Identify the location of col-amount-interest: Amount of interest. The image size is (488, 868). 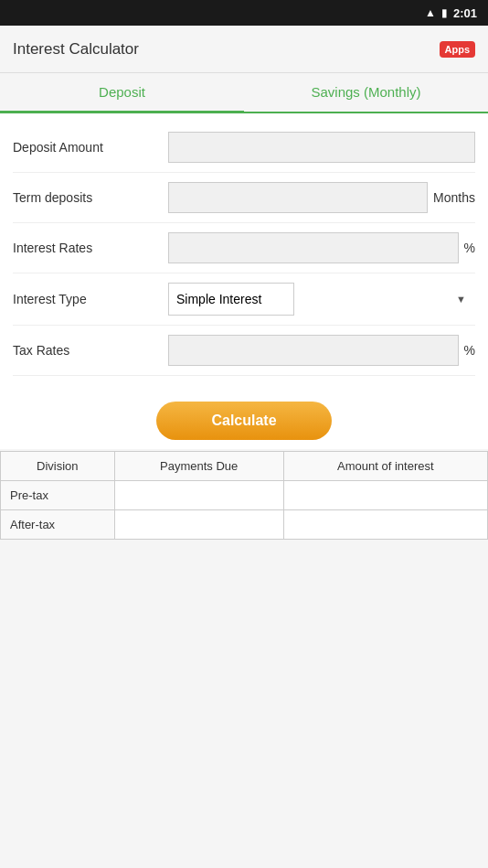
(386, 466).